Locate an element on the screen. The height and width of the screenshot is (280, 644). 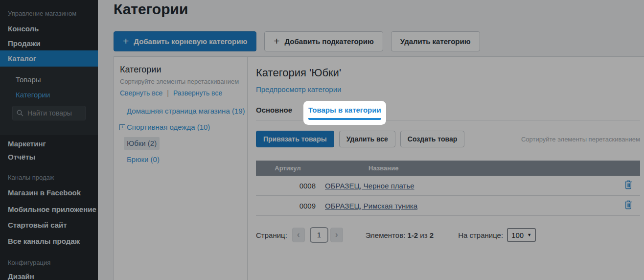
table-header: Артикул Название is located at coordinates (448, 168).